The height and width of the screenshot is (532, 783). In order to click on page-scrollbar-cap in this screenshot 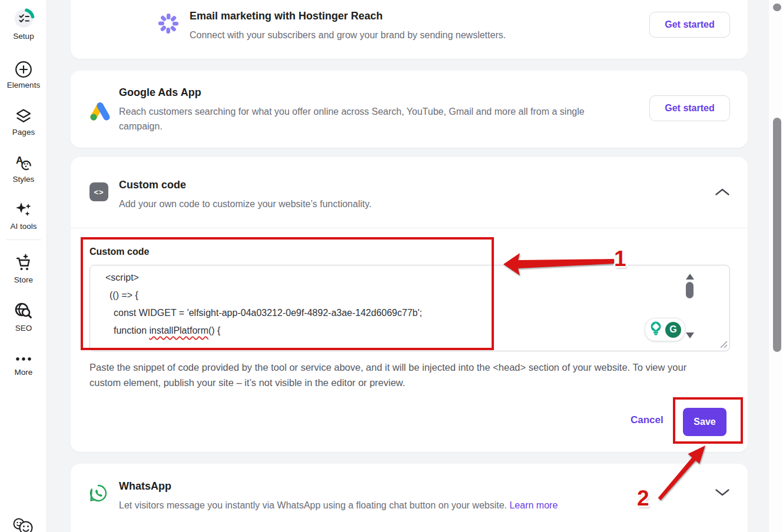, I will do `click(777, 7)`.